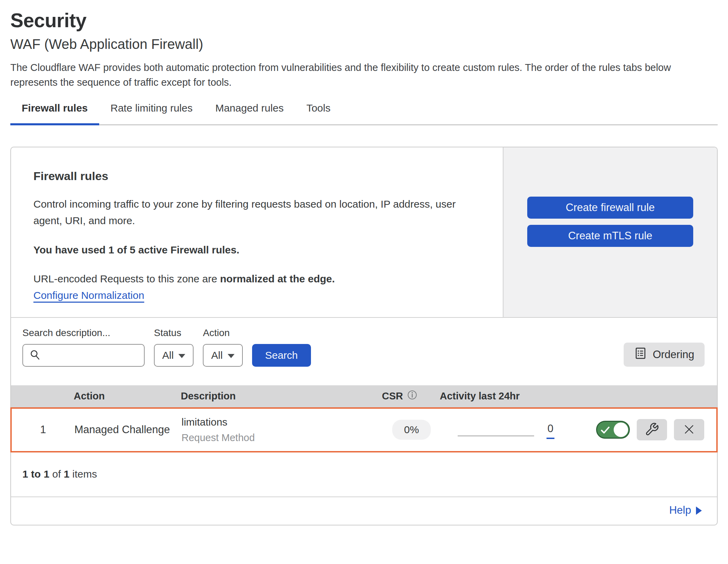  What do you see at coordinates (278, 279) in the screenshot?
I see `normalization-bold: normalized at the edge.` at bounding box center [278, 279].